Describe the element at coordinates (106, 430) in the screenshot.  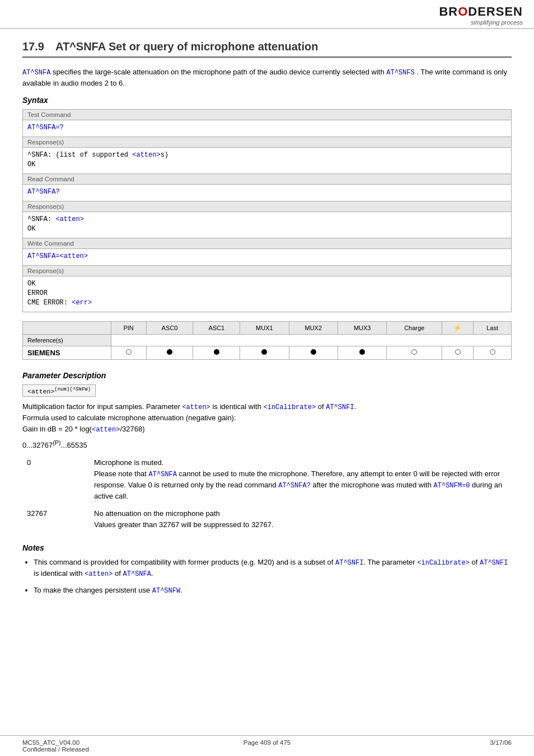
I see `atten-ref5: <atten>` at that location.